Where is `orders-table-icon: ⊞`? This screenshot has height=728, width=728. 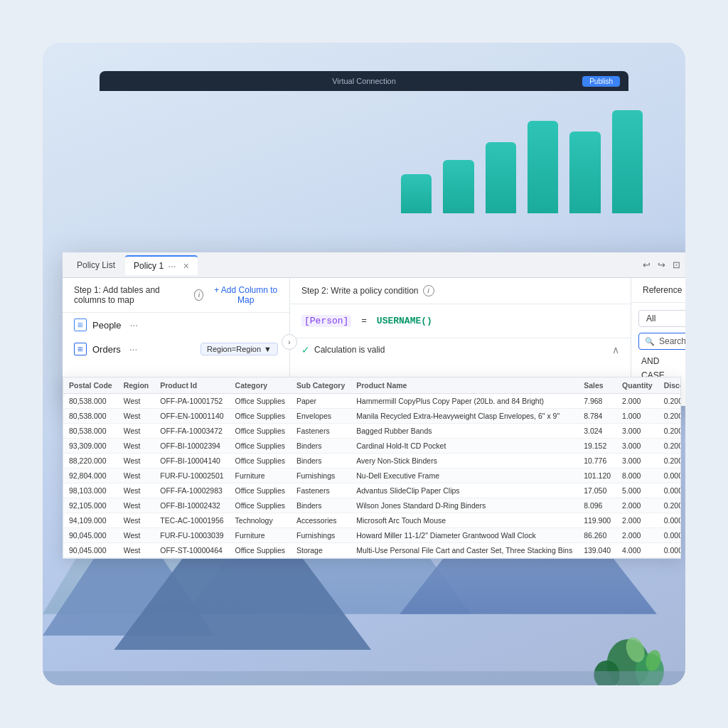
orders-table-icon: ⊞ is located at coordinates (80, 349).